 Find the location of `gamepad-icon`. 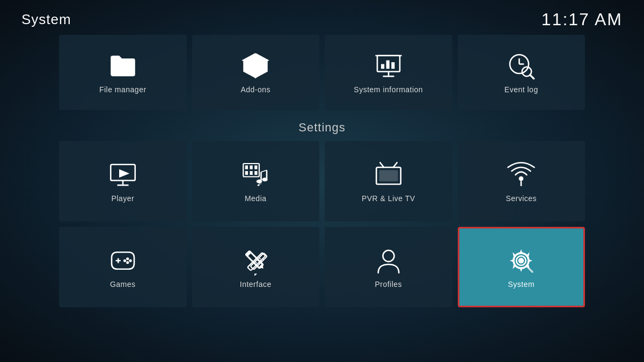

gamepad-icon is located at coordinates (123, 261).